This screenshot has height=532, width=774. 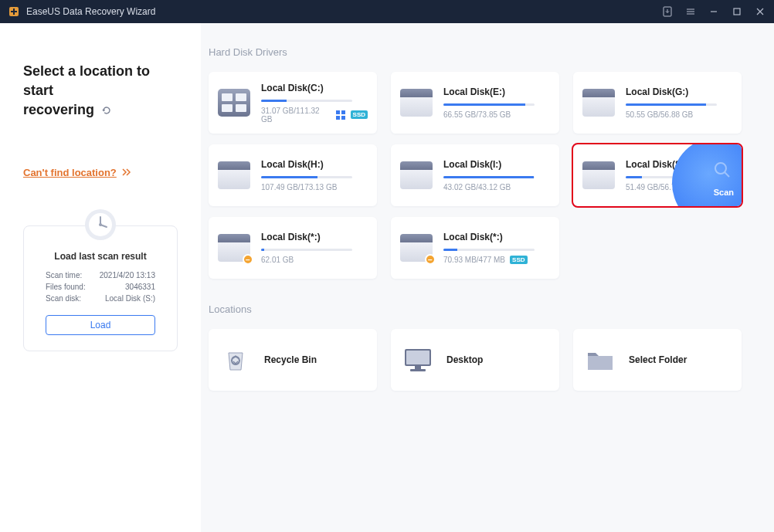 What do you see at coordinates (293, 175) in the screenshot?
I see `drive-card-3: Local Disk(H:)107.49 GB/173.13 GB` at bounding box center [293, 175].